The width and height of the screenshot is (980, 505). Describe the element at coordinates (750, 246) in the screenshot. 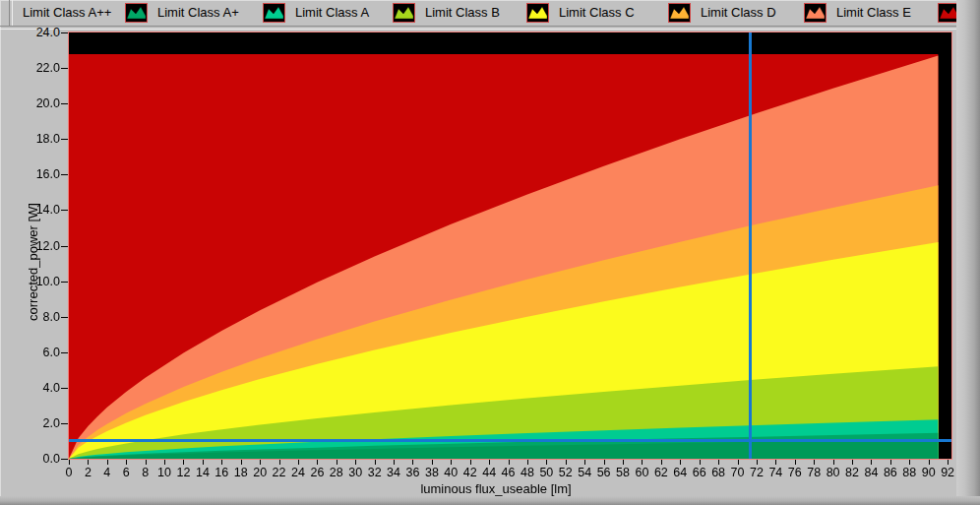

I see `cursor-vertical-line` at that location.